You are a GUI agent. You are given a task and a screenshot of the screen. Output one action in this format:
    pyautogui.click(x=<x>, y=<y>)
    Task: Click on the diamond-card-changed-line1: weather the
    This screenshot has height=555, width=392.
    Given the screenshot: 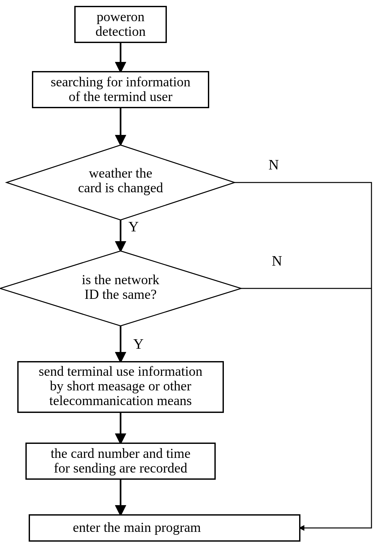 What is the action you would take?
    pyautogui.click(x=121, y=173)
    